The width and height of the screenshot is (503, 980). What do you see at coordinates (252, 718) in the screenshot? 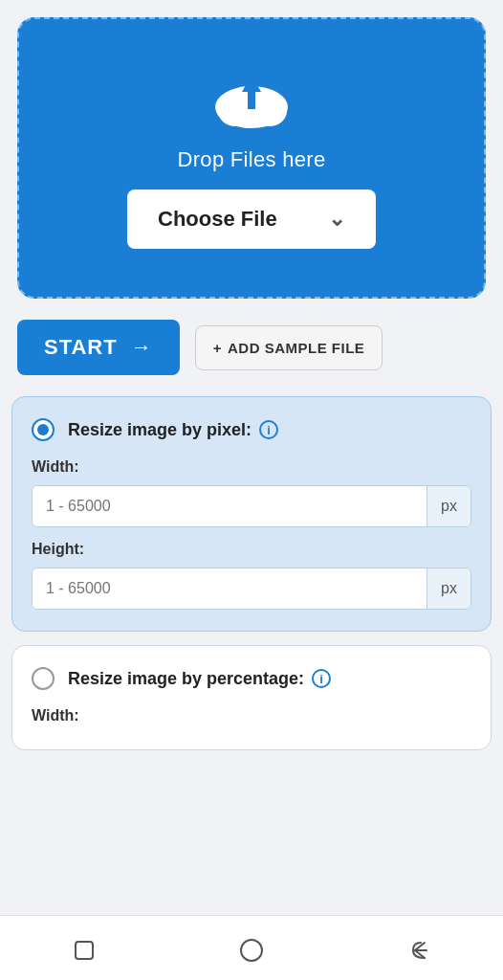
I see `width-field-group-percent: Width:` at bounding box center [252, 718].